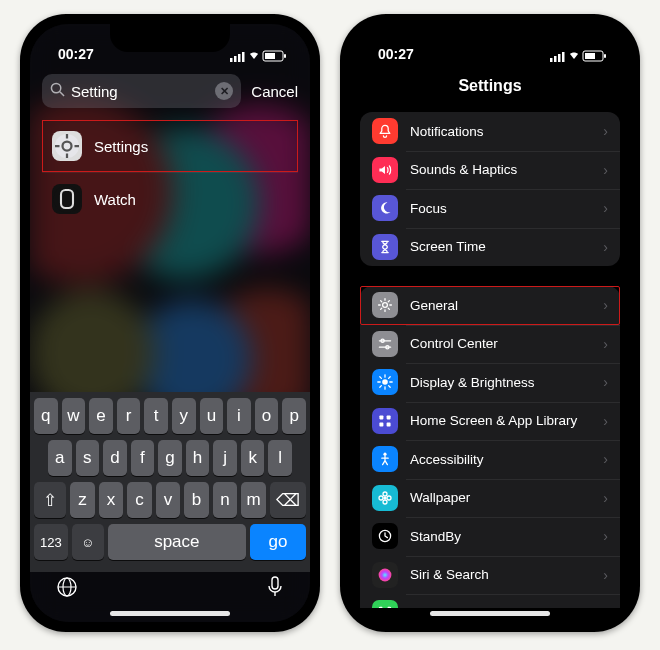 The height and width of the screenshot is (650, 660). I want to click on key-shift: ⇧, so click(50, 500).